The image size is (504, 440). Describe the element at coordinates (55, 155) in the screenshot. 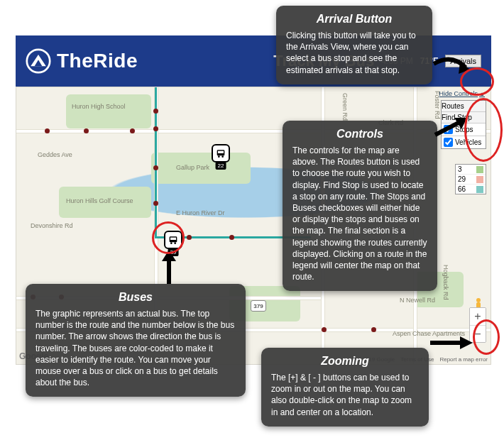

I see `road-label: Geddes Ave` at that location.